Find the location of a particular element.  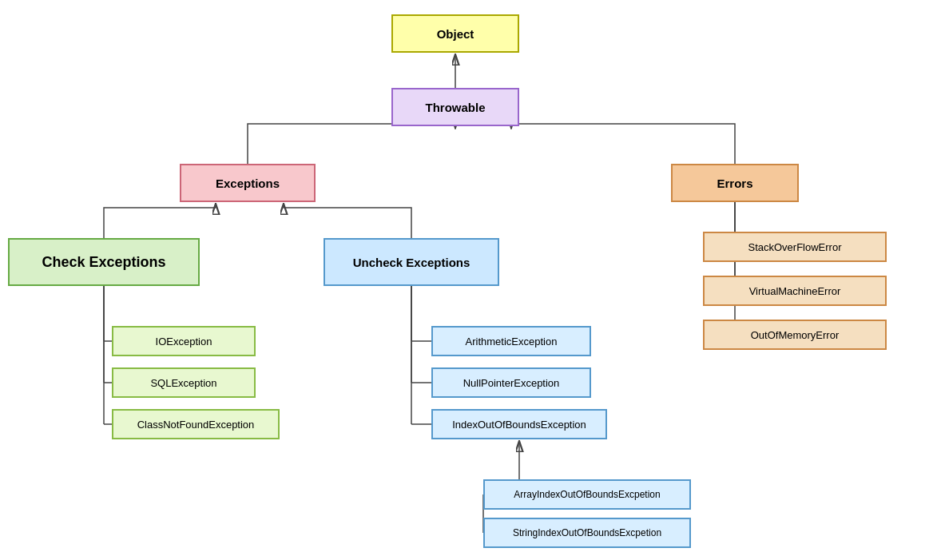

nullpointer-label: NullPointerException is located at coordinates (511, 383).